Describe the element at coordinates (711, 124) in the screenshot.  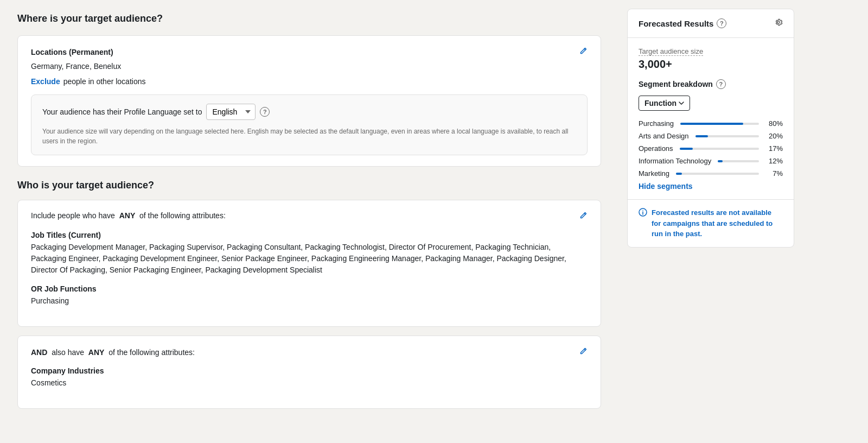
I see `segment-row-purchasing: Purchasing 80%` at that location.